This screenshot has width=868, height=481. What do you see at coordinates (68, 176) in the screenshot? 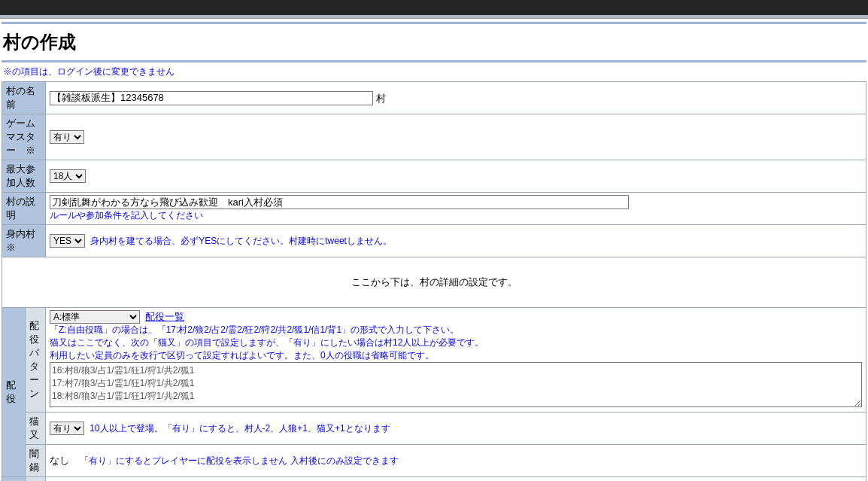
I see `max-players-select: 18人` at bounding box center [68, 176].